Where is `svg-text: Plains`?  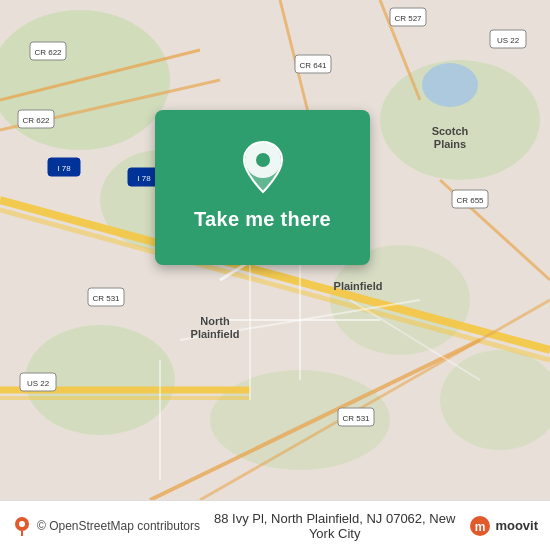
svg-text: Plains is located at coordinates (450, 144).